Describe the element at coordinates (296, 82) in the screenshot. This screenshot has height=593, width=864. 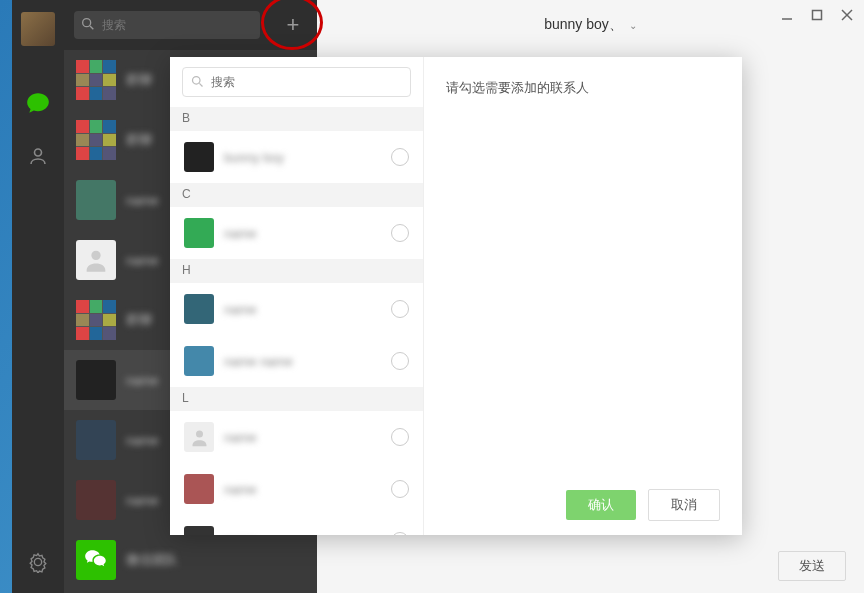
I see `modal-search-input` at that location.